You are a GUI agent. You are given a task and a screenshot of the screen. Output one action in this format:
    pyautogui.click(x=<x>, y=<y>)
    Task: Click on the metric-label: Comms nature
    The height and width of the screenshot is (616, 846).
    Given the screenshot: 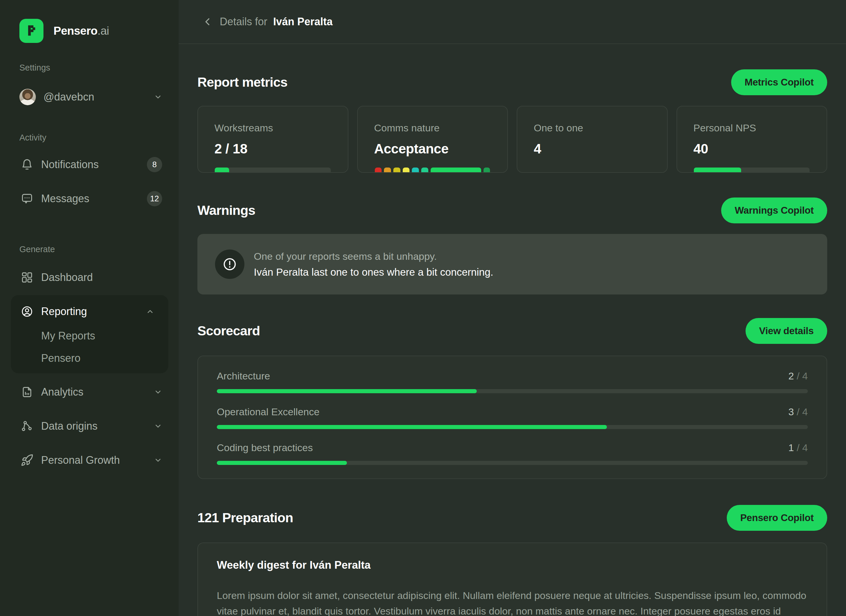 What is the action you would take?
    pyautogui.click(x=433, y=128)
    